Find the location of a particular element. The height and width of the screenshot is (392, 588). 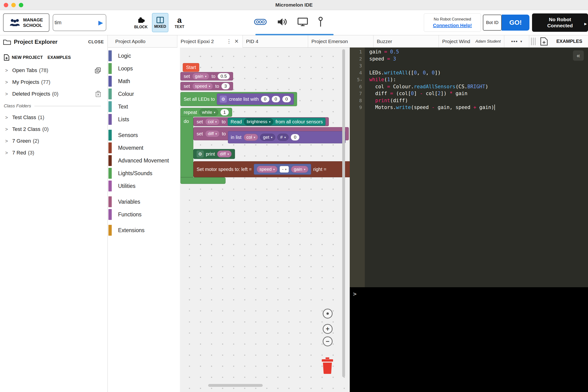

manage-school-button: MANAGE SCHOOL is located at coordinates (26, 22).